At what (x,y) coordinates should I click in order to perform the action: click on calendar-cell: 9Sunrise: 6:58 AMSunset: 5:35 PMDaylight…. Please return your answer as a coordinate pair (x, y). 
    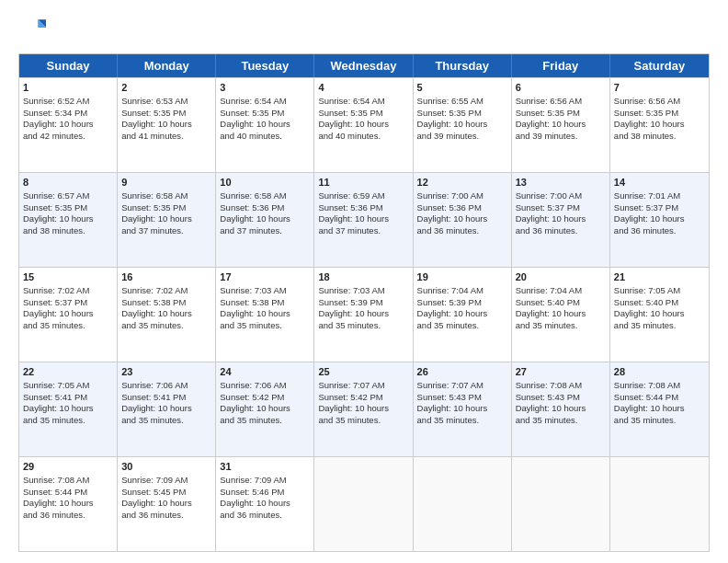
    Looking at the image, I should click on (167, 220).